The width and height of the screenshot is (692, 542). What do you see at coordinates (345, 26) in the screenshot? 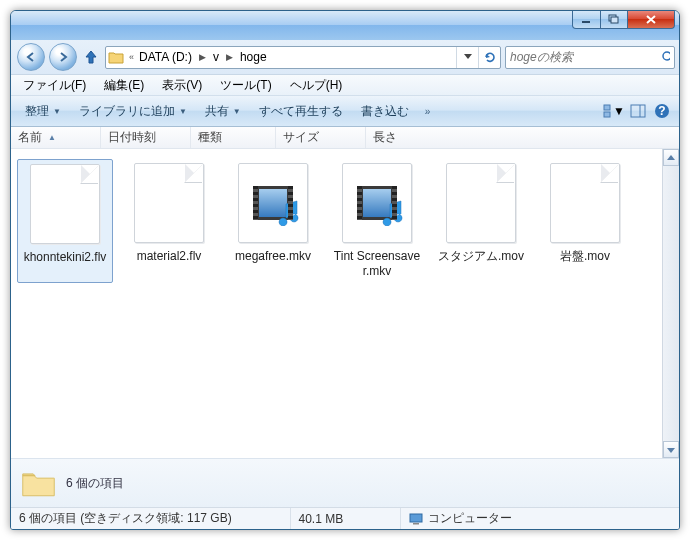
I see `titlebar` at bounding box center [345, 26].